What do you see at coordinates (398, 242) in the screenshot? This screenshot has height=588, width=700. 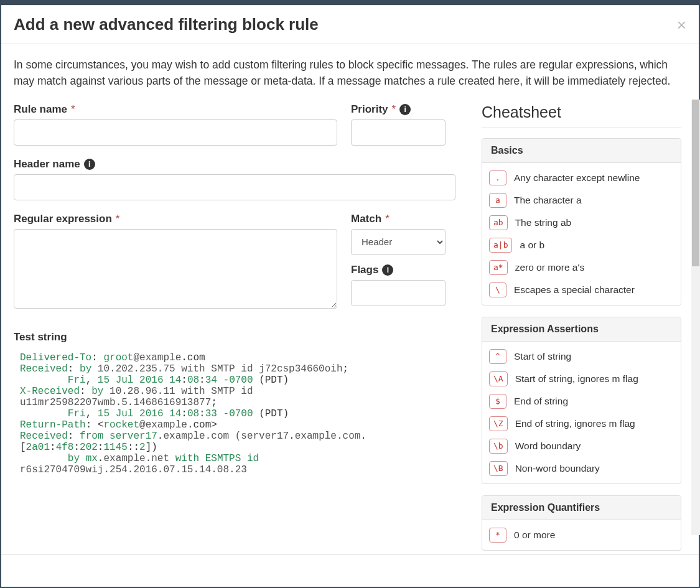 I see `match-select: Header` at bounding box center [398, 242].